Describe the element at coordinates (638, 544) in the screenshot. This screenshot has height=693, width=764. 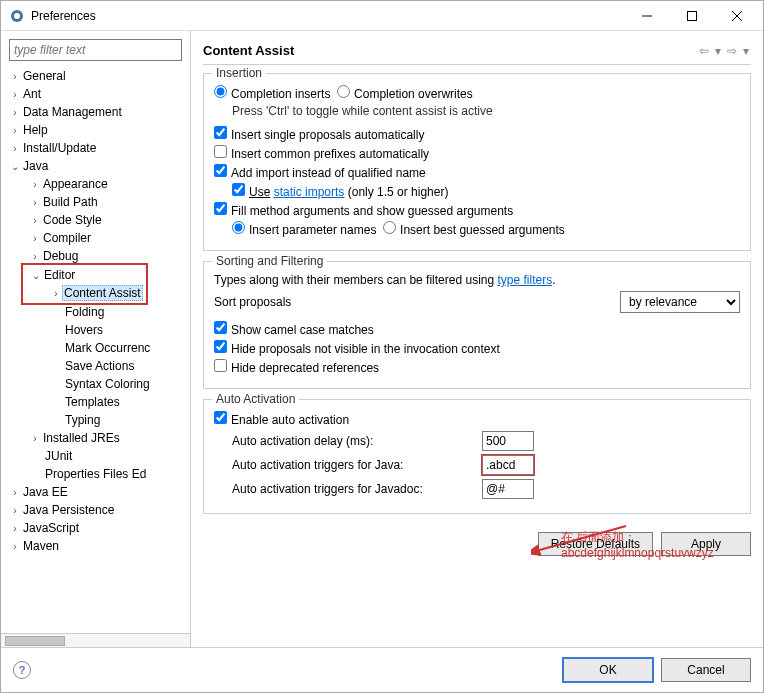
I see `annotation-text: 在.后面添加： abcdefghijklmnopqrstuvwzyz` at that location.